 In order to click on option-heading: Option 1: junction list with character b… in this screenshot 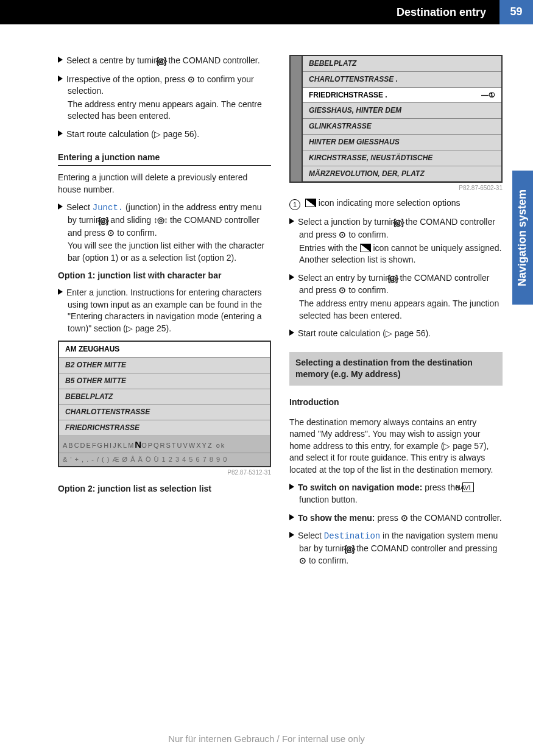, I will do `click(164, 276)`.